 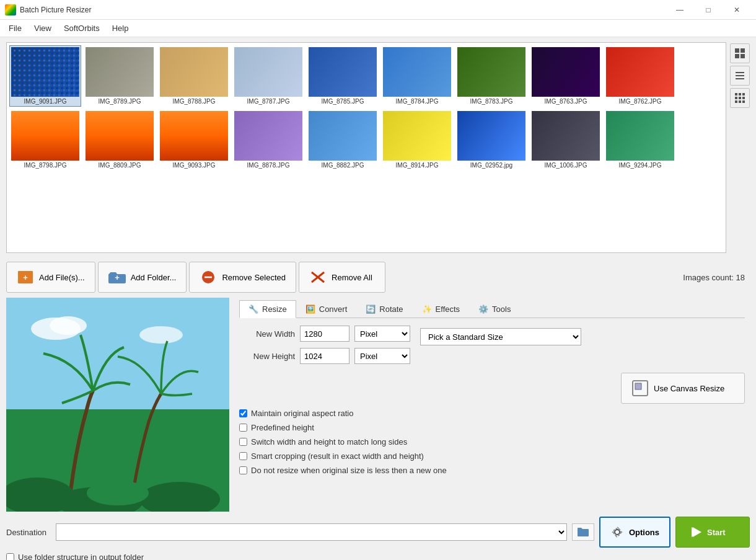 What do you see at coordinates (441, 309) in the screenshot?
I see `tab-effects: ✨ Effects` at bounding box center [441, 309].